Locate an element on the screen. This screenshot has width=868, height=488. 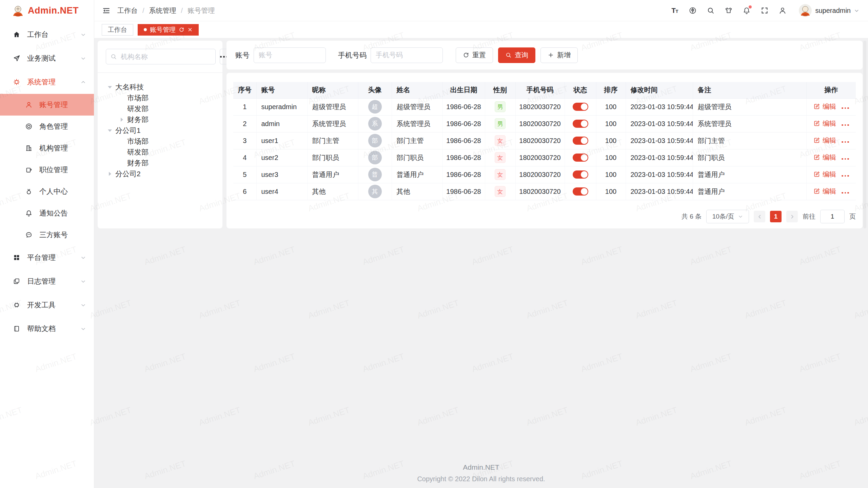
tab-close-icon is located at coordinates (190, 30).